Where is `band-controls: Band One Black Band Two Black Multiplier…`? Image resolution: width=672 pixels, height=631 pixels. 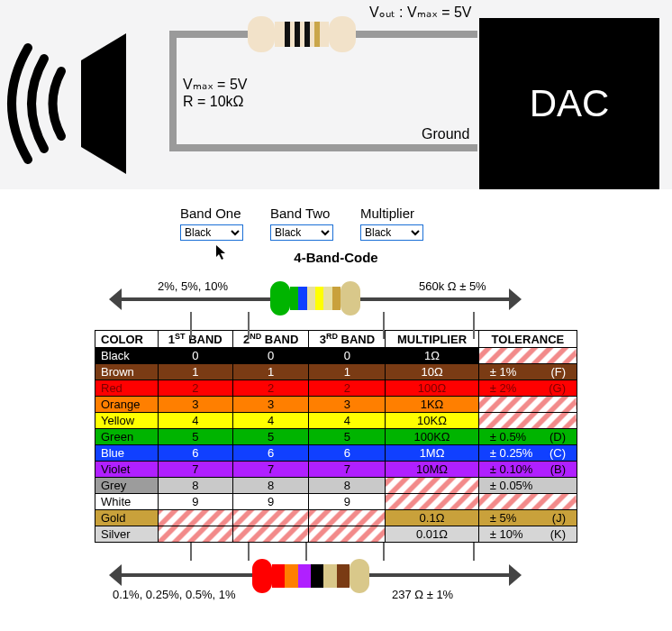 band-controls: Band One Black Band Two Black Multiplier… is located at coordinates (336, 220).